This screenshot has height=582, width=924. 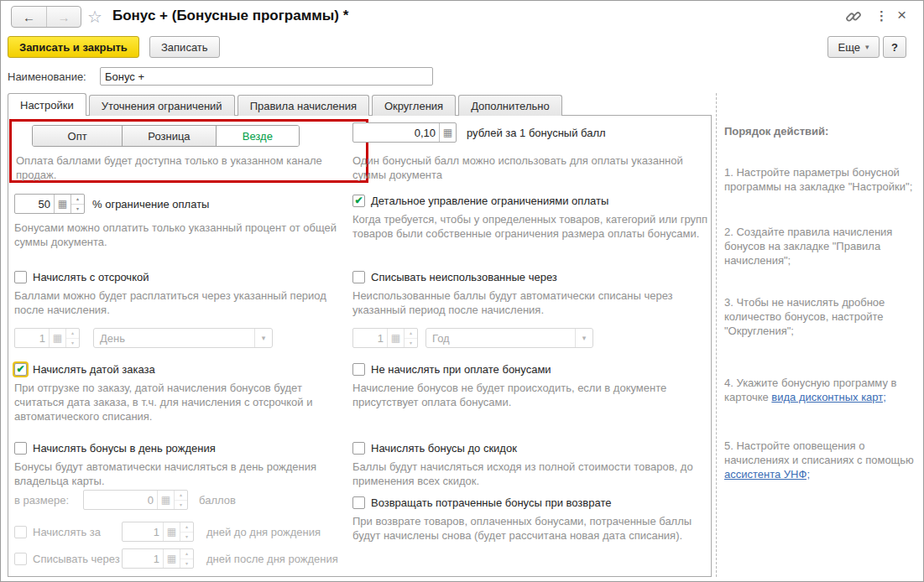 What do you see at coordinates (166, 136) in the screenshot?
I see `sales-channel-toggle: Опт Розница Везде` at bounding box center [166, 136].